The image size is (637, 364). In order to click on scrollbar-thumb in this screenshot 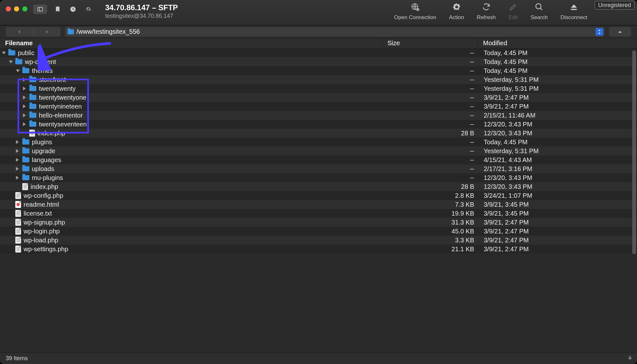, I will do `click(634, 152)`.